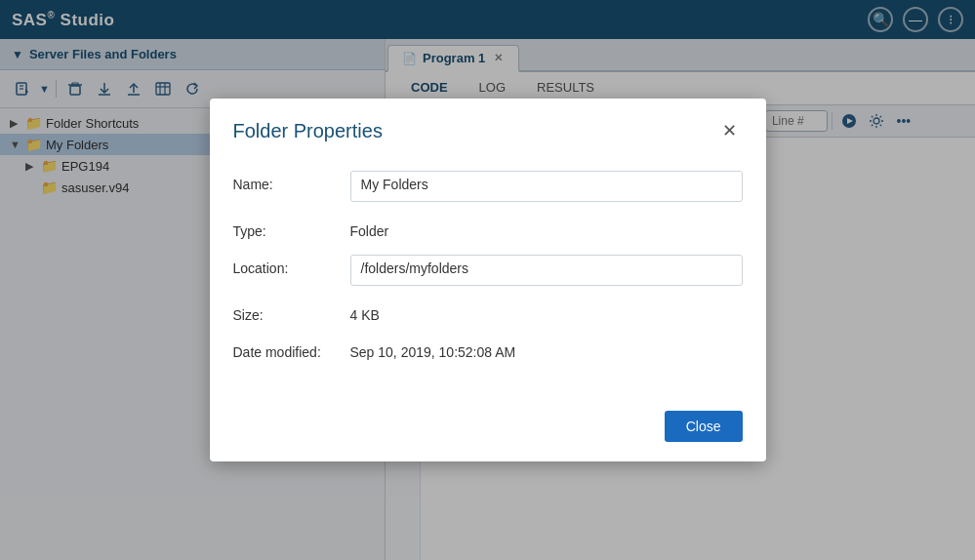 The width and height of the screenshot is (975, 560). I want to click on modal-close-button: ✕, so click(730, 131).